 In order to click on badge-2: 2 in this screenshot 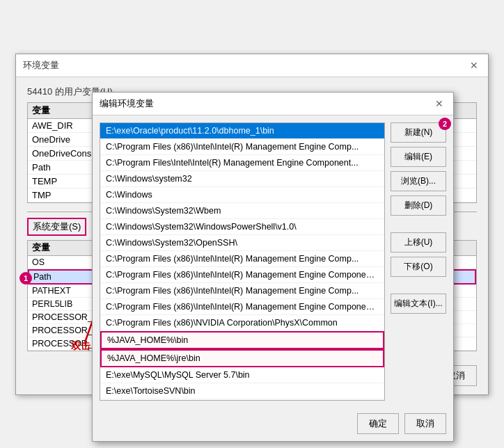, I will do `click(445, 124)`.